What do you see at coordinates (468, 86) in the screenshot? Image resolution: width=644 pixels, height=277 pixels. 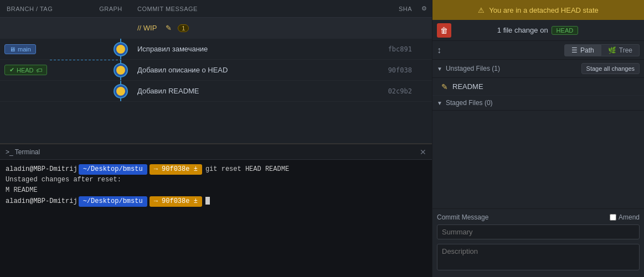 I see `unstaged-filename: README` at bounding box center [468, 86].